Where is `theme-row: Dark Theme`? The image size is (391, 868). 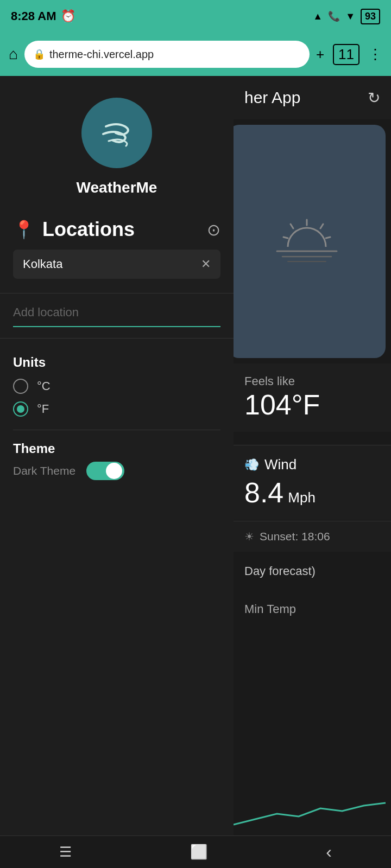 theme-row: Dark Theme is located at coordinates (117, 471).